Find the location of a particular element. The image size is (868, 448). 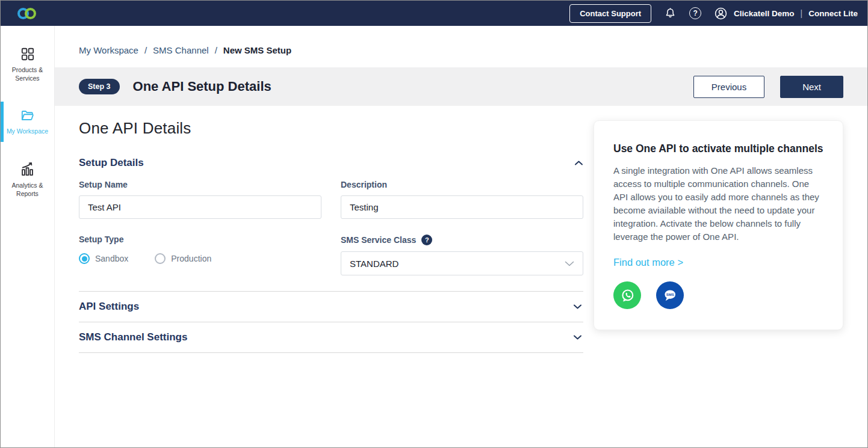

sidebar-item-label: Products & Services is located at coordinates (28, 75).